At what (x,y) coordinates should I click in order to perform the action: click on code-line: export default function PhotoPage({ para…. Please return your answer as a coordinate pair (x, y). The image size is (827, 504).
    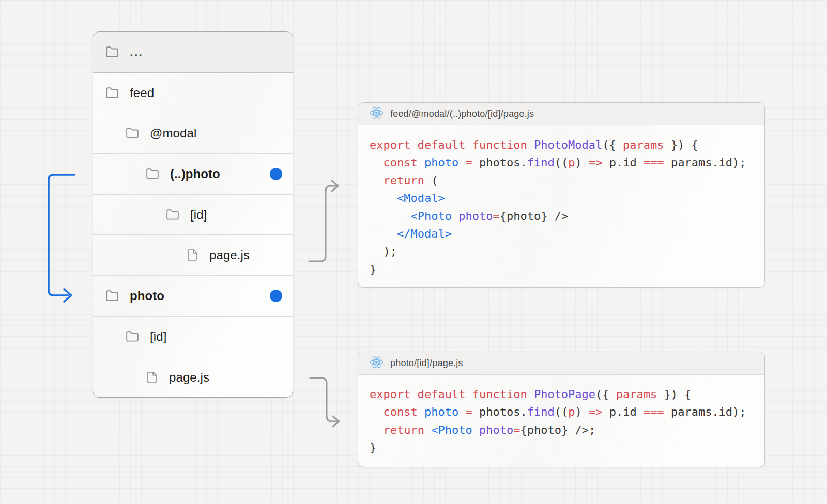
    Looking at the image, I should click on (561, 395).